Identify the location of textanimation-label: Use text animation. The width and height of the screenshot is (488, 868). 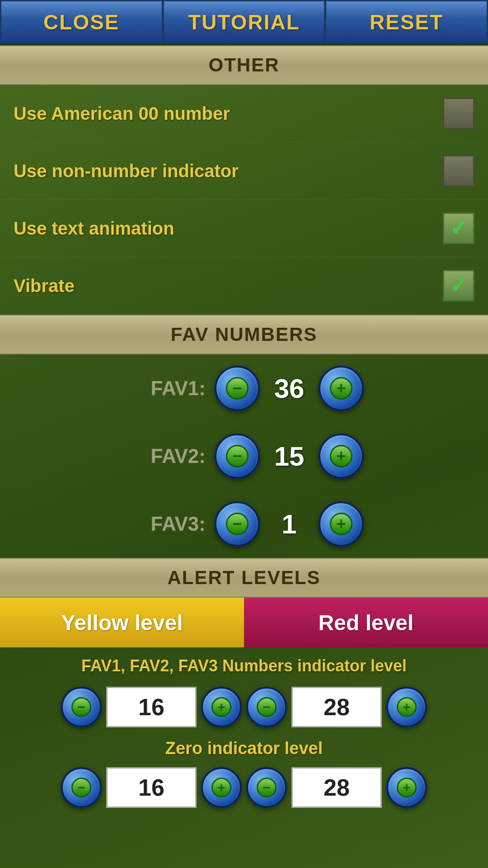
(94, 229).